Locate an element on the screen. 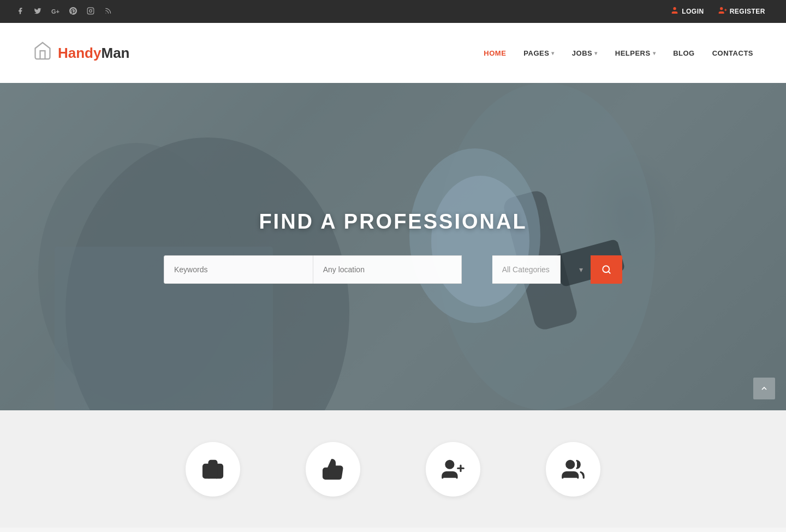 Image resolution: width=786 pixels, height=532 pixels. scroll-top-button is located at coordinates (764, 388).